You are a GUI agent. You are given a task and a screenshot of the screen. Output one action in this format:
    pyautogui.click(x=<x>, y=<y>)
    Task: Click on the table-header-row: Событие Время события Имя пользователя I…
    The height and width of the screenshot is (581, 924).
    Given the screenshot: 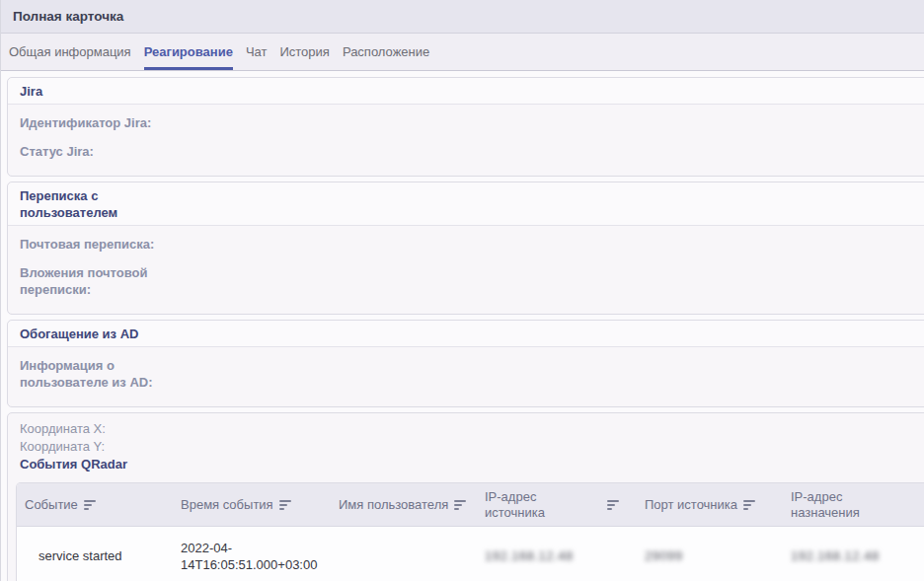 What is the action you would take?
    pyautogui.click(x=470, y=505)
    